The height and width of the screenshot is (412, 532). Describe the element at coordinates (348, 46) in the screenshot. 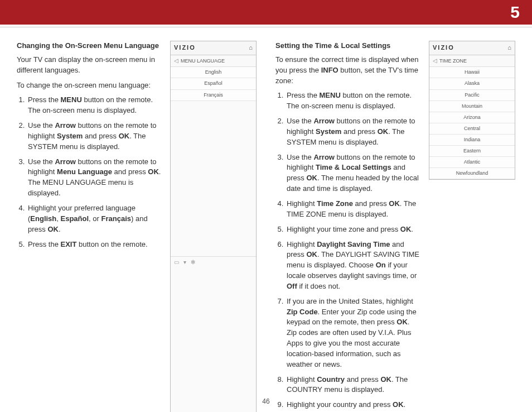

I see `heading-time: Setting the Time & Local Settings` at that location.